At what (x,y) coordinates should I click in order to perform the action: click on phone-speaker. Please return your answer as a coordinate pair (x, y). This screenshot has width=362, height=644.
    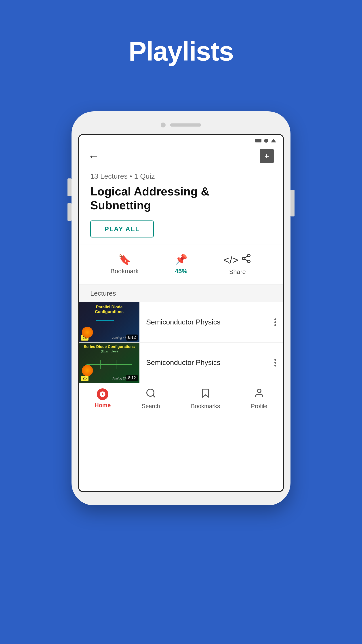
    Looking at the image, I should click on (186, 125).